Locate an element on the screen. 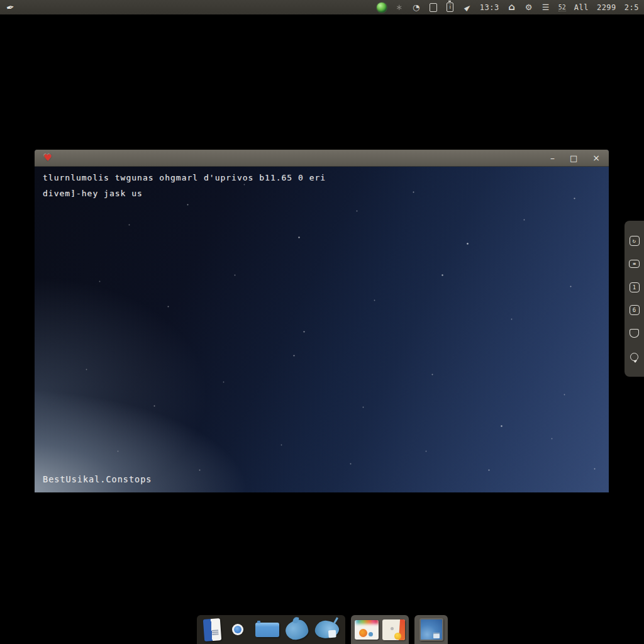 The height and width of the screenshot is (644, 644). clipboard-shape is located at coordinates (433, 8).